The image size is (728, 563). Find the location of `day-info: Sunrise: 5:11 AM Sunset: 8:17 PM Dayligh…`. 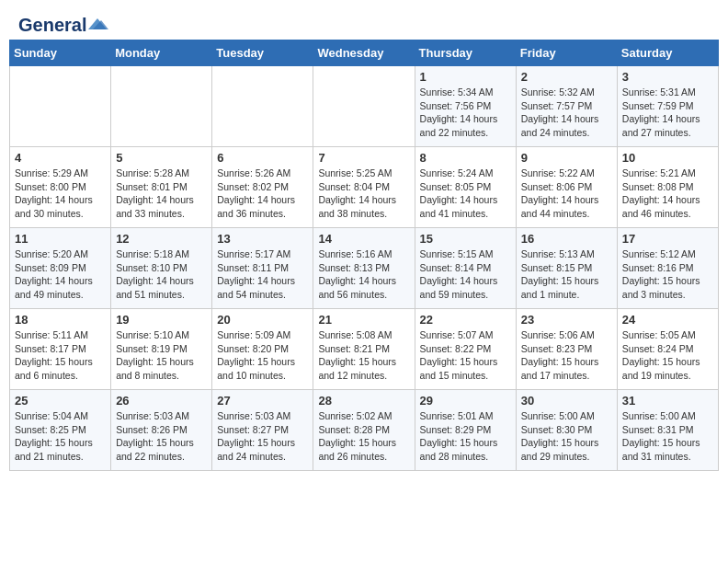

day-info: Sunrise: 5:11 AM Sunset: 8:17 PM Dayligh… is located at coordinates (61, 355).